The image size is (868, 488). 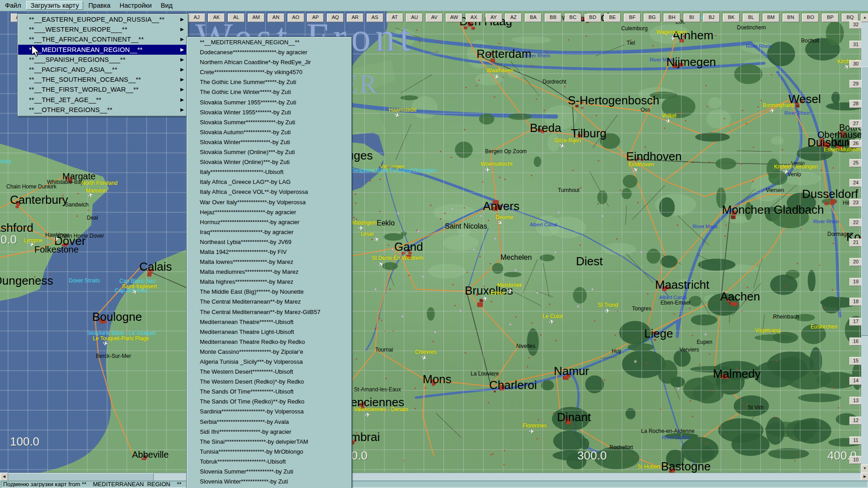 I want to click on region-menu-item-4: **___SPANISH_REGIONS___**▶, so click(x=103, y=60).